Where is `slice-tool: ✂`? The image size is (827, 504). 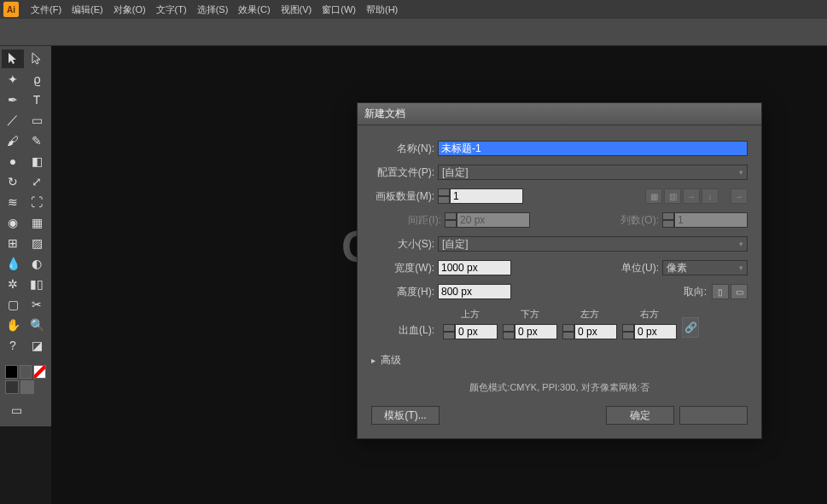
slice-tool: ✂ is located at coordinates (37, 304).